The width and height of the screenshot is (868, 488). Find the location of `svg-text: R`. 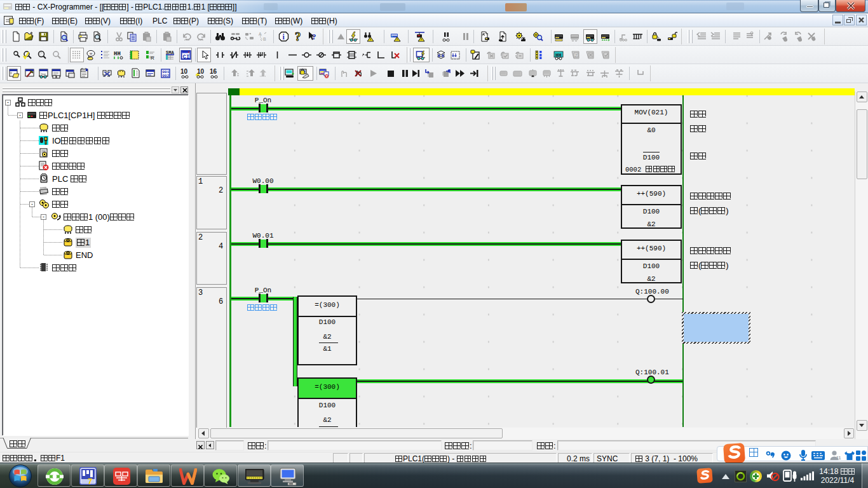

svg-text: R is located at coordinates (153, 58).